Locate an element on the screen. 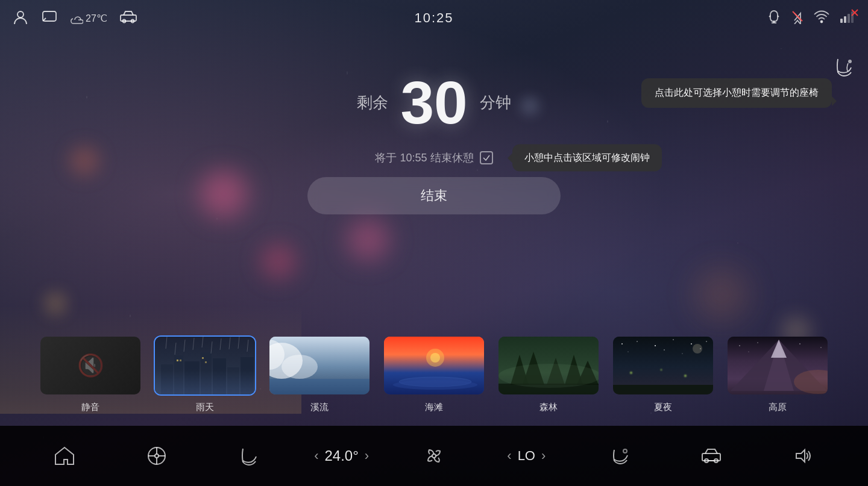  scene-item-forest: 森林 is located at coordinates (549, 375).